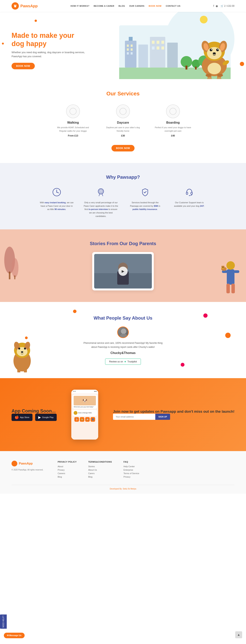  I want to click on video-thumbnail: ▶, so click(123, 271).